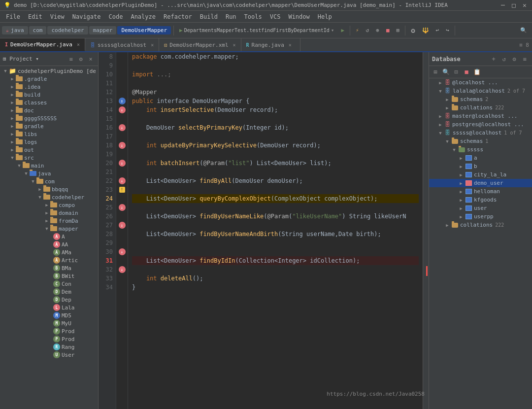 The height and width of the screenshot is (409, 532). I want to click on tree-item-Prod2: P Prod, so click(49, 339).